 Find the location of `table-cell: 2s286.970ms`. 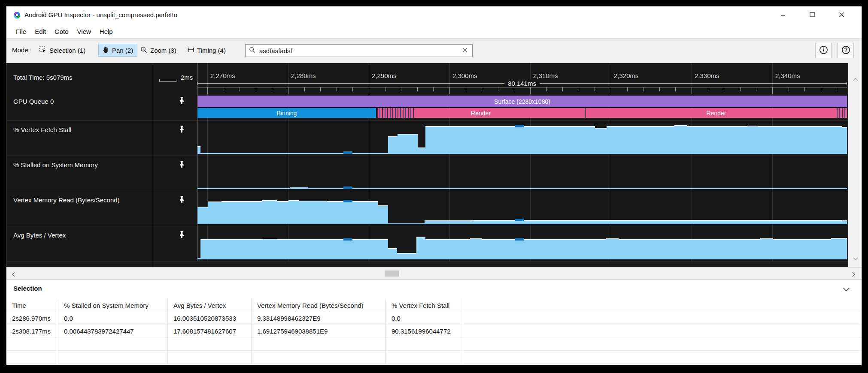

table-cell: 2s286.970ms is located at coordinates (33, 318).